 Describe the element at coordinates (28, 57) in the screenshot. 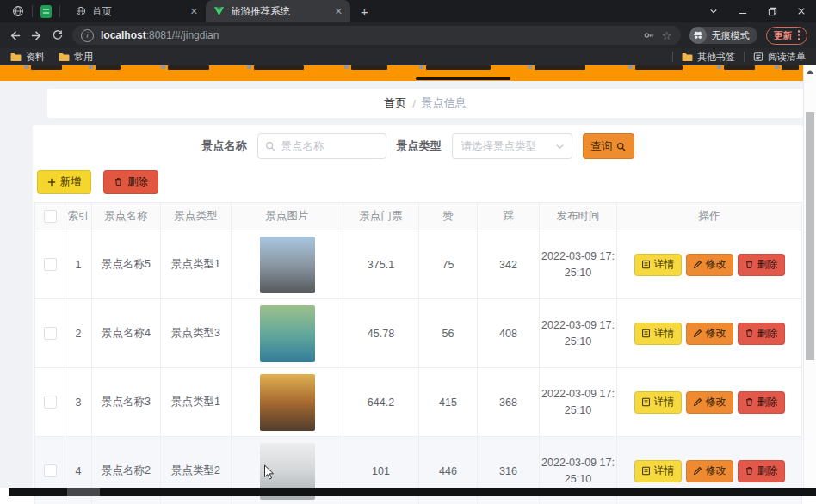

I see `bookmark-folder-ziliao: 资料` at that location.